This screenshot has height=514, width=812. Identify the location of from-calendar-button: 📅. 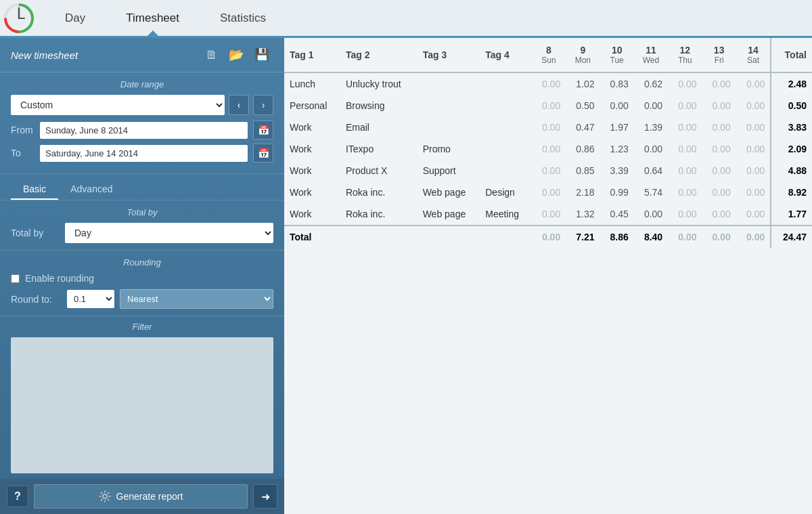
(263, 130).